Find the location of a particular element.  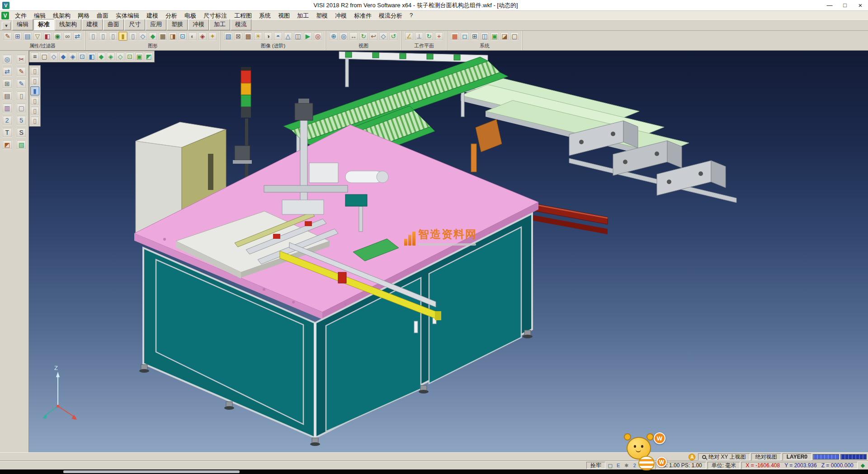

wireframe-mode-icon: ◇ is located at coordinates (143, 36).